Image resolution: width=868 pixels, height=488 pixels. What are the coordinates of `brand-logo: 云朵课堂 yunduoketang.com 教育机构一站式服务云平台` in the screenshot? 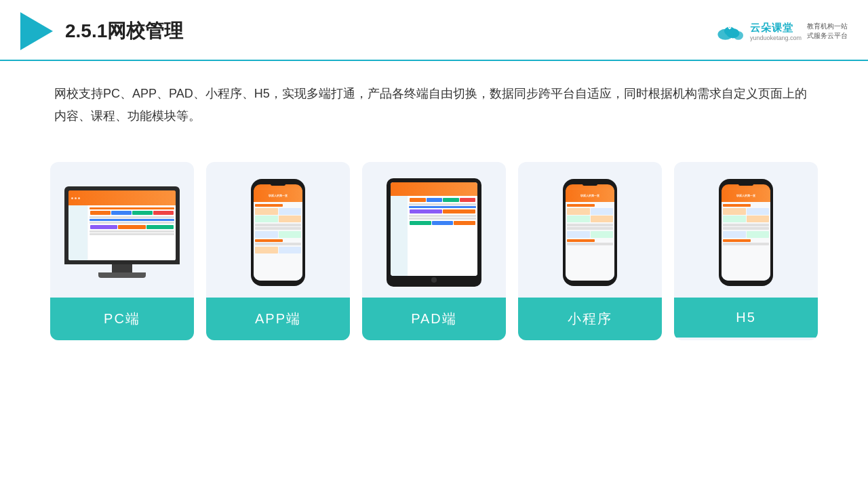 It's located at (781, 31).